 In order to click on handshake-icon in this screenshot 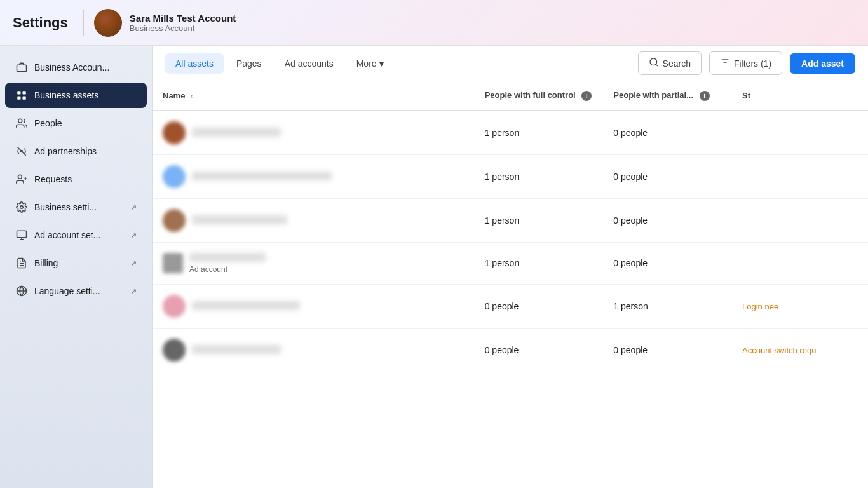, I will do `click(22, 151)`.